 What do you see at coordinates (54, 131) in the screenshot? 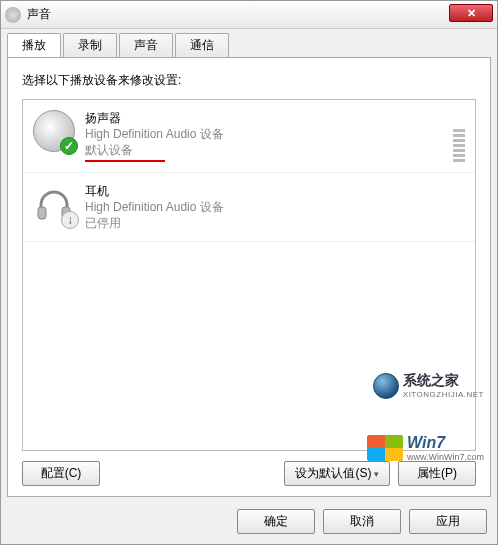
I see `speaker-icon: ✓` at bounding box center [54, 131].